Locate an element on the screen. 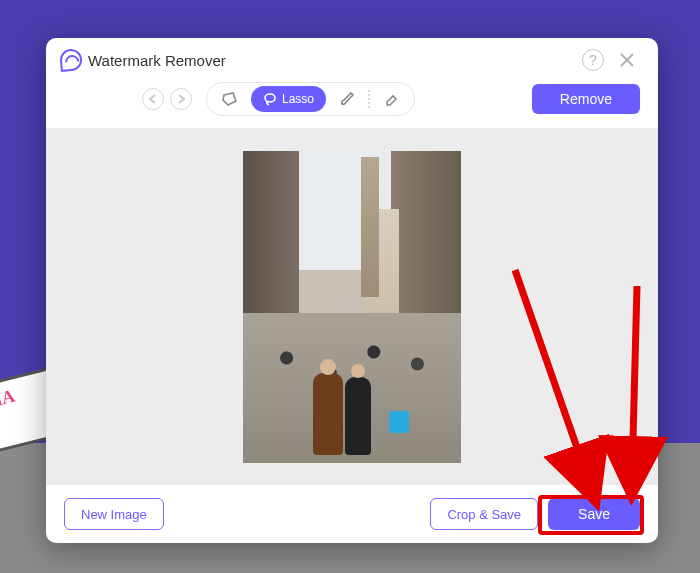 This screenshot has height=573, width=700. polygon-tool-icon is located at coordinates (230, 99).